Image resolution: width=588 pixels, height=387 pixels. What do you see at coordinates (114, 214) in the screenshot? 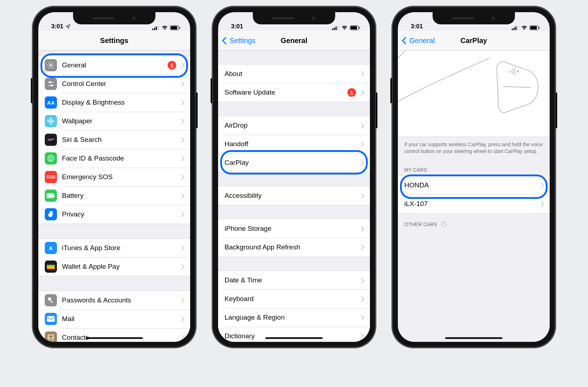
I see `settings-row-privacy: Privacy` at bounding box center [114, 214].